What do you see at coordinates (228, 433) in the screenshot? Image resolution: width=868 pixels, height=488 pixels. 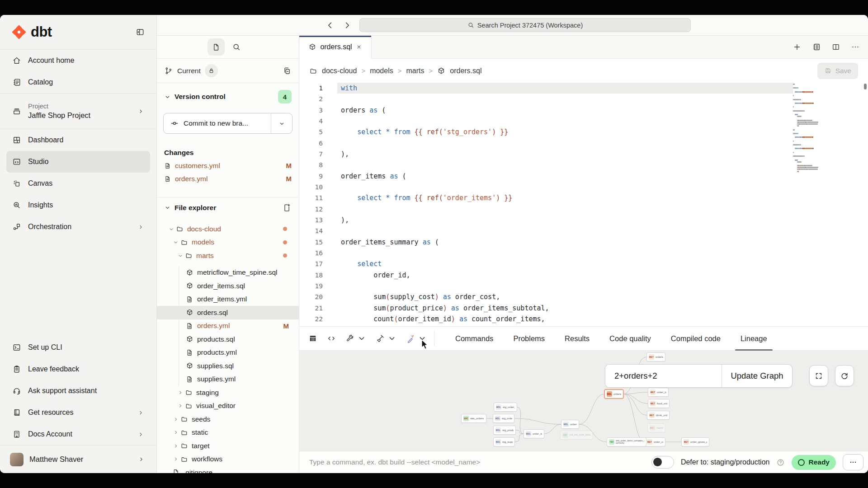 I see `tree-item-static: static` at bounding box center [228, 433].